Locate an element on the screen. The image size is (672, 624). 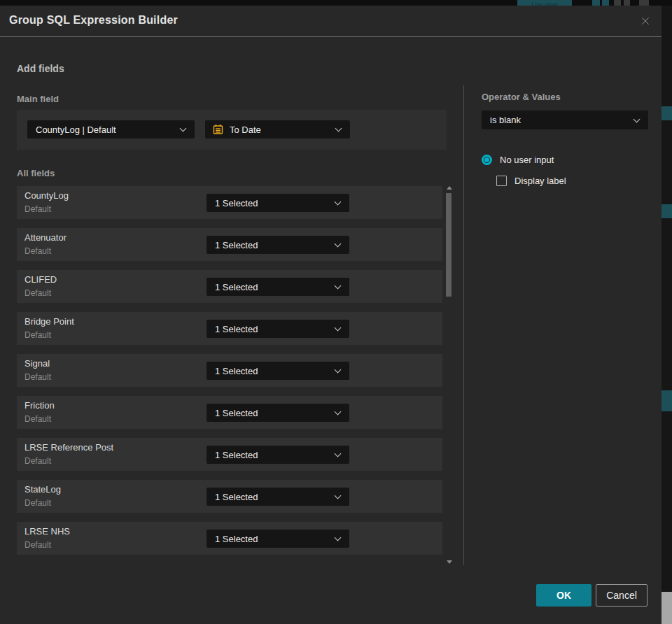
field-name: Signal is located at coordinates (37, 364).